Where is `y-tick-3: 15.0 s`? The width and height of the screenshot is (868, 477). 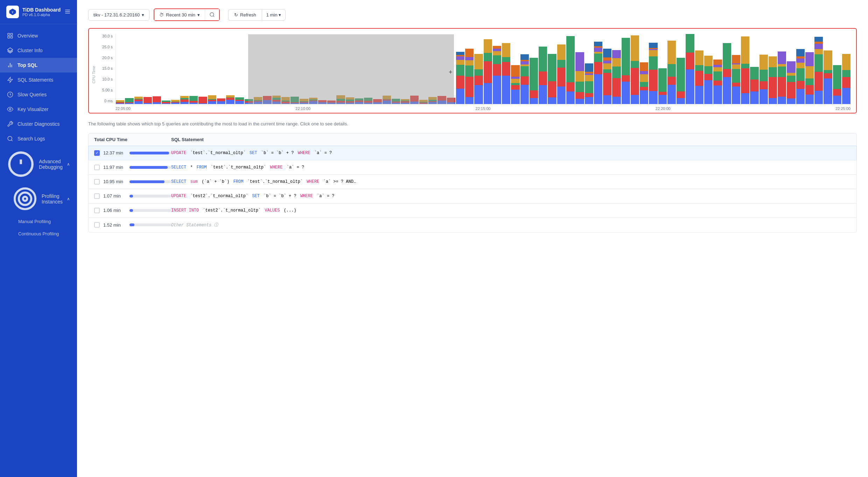
y-tick-3: 15.0 s is located at coordinates (107, 69).